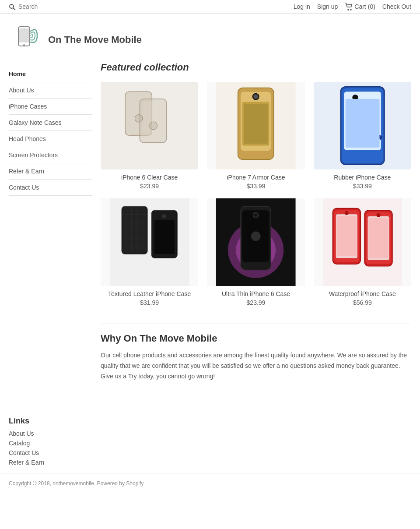  Describe the element at coordinates (256, 186) in the screenshot. I see `product-price-2: $33.99` at that location.